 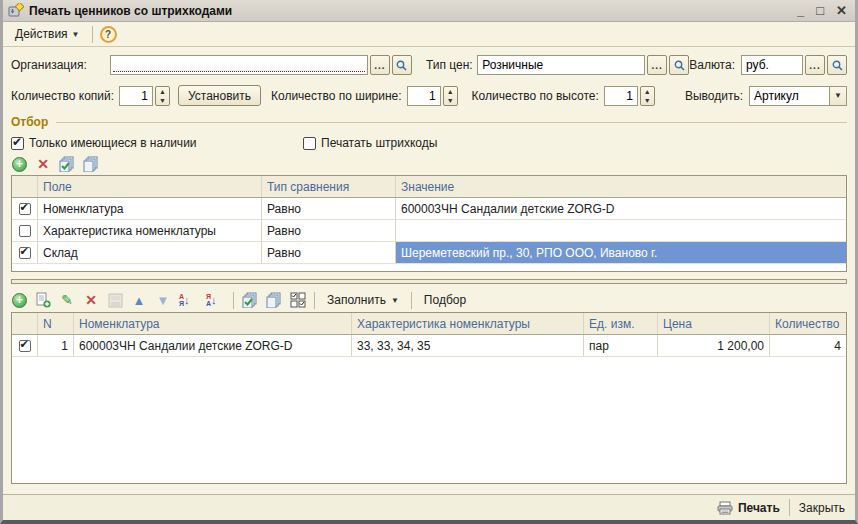 I want to click on printer-icon, so click(x=725, y=508).